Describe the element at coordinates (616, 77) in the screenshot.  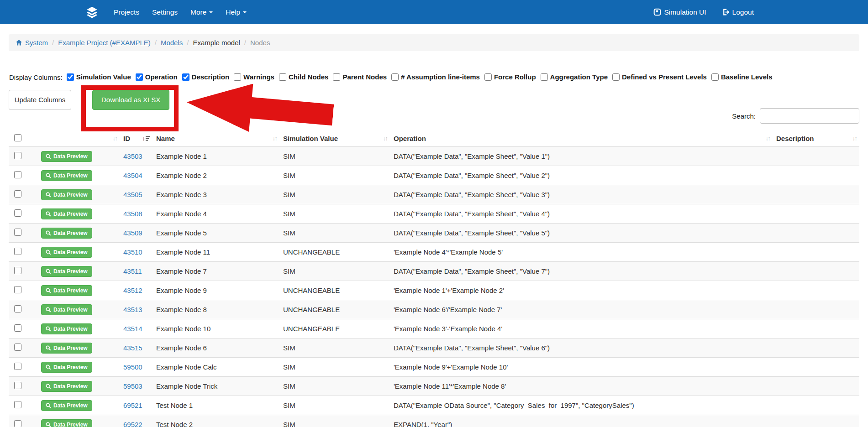
I see `column-checkbox-defined-vs-present-levels` at that location.